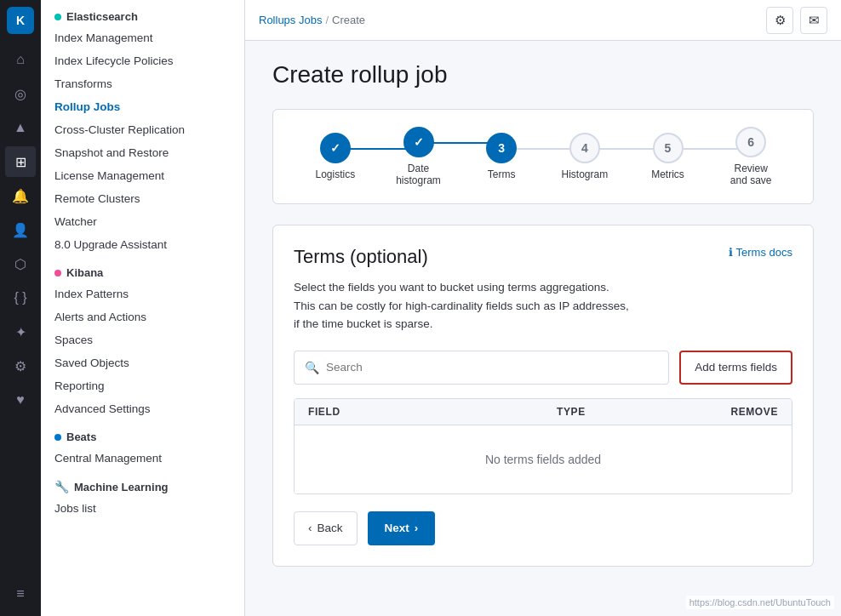  Describe the element at coordinates (143, 129) in the screenshot. I see `sidebar-item-cross-cluster: Cross-Cluster Replication` at that location.